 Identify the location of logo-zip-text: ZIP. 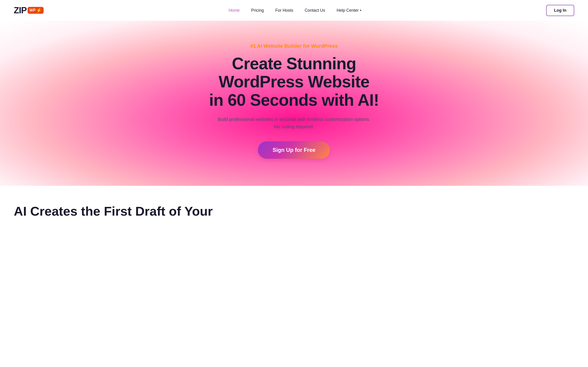
(20, 10).